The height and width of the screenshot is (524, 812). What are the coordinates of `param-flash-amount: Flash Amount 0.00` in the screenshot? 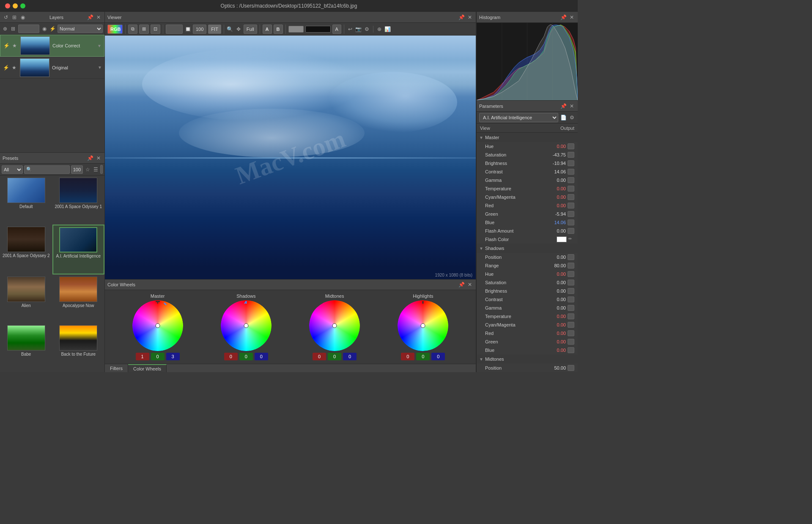 It's located at (527, 231).